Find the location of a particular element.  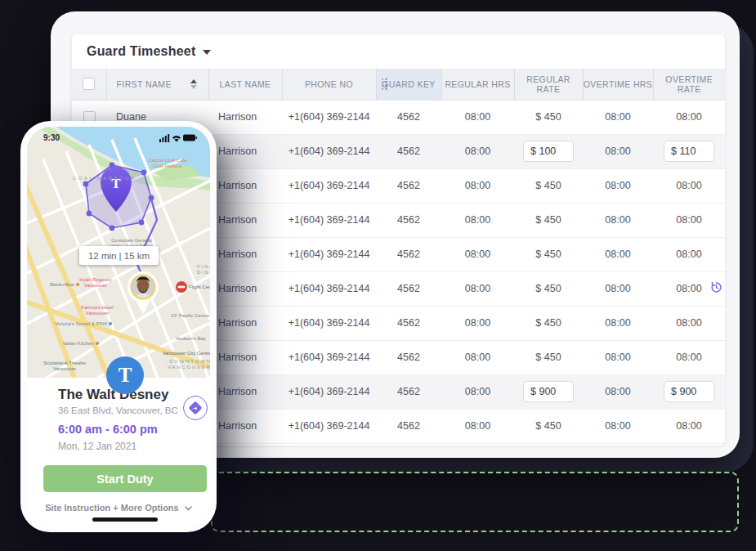

phone-status-bar: 9:30 is located at coordinates (119, 136).